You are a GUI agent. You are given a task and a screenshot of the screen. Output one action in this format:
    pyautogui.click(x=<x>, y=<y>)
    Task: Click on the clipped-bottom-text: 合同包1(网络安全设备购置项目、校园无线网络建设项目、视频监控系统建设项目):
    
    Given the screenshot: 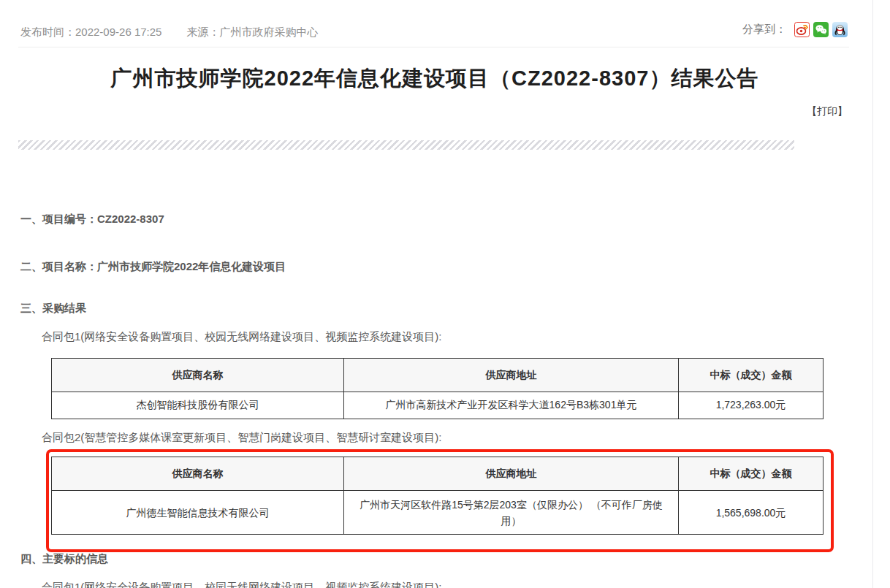 What is the action you would take?
    pyautogui.click(x=242, y=584)
    